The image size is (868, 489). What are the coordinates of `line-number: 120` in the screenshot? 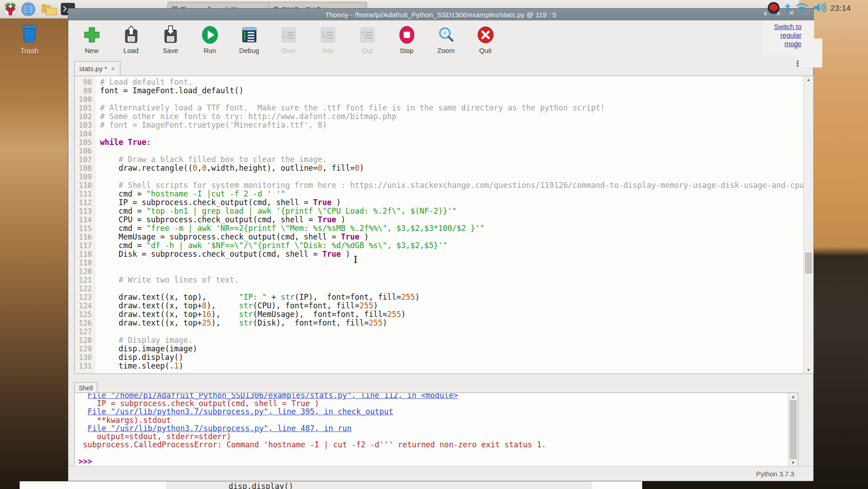 It's located at (85, 272).